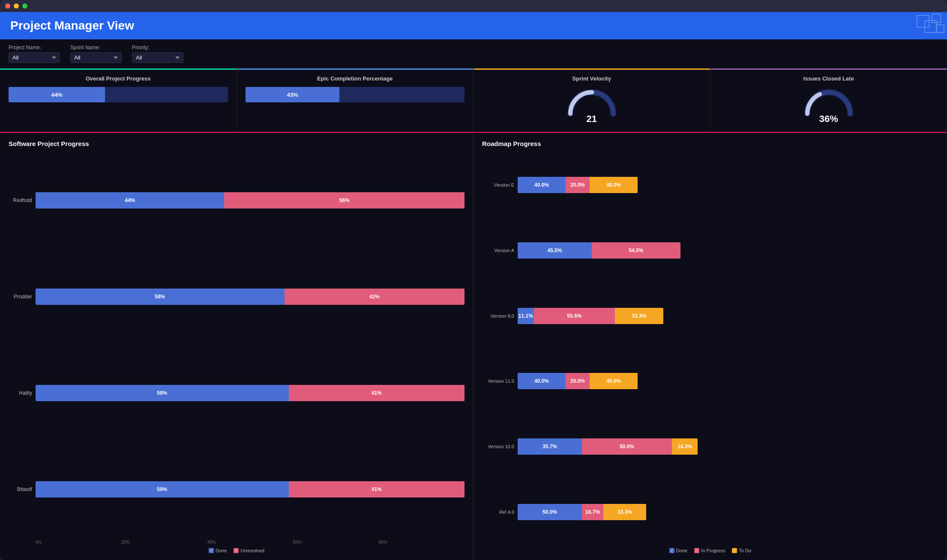 This screenshot has height=560, width=947. I want to click on legend-done: ✓ Done, so click(218, 551).